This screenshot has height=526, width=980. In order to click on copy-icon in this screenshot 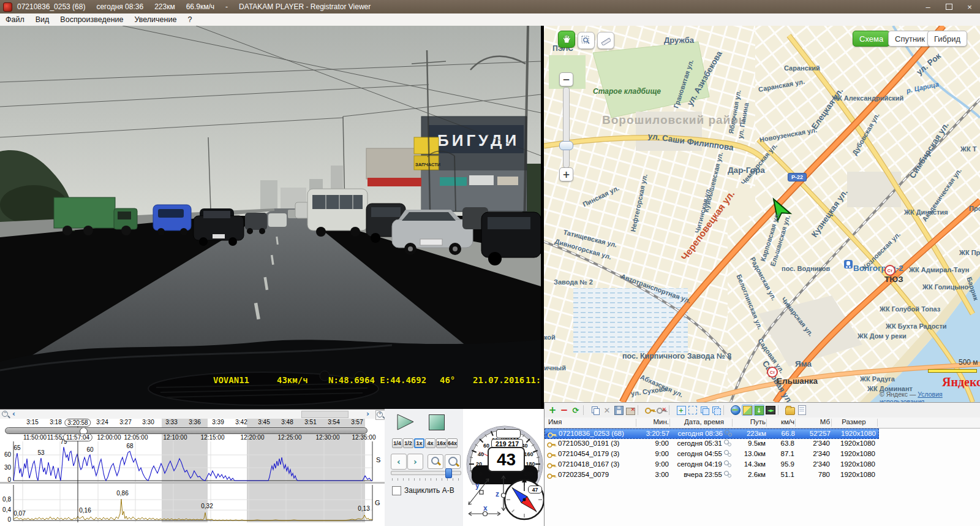, I will do `click(595, 410)`.